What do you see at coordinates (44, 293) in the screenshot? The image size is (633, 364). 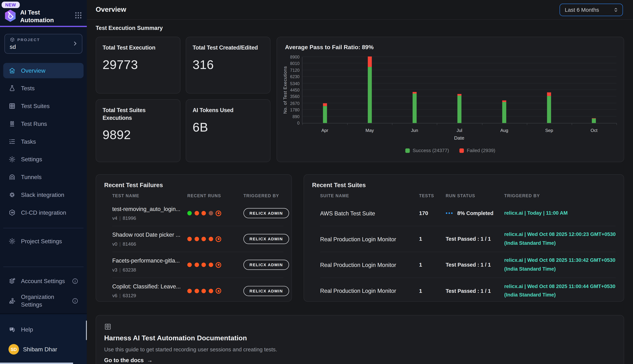 I see `sidebar-nav-account: Account SettingsOrganization Settings` at bounding box center [44, 293].